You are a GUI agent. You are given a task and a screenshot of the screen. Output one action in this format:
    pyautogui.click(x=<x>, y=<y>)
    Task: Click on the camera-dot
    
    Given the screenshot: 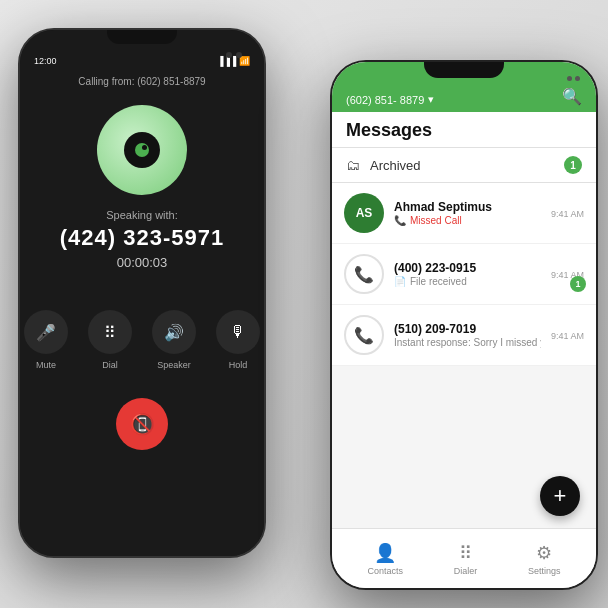 What is the action you would take?
    pyautogui.click(x=229, y=55)
    